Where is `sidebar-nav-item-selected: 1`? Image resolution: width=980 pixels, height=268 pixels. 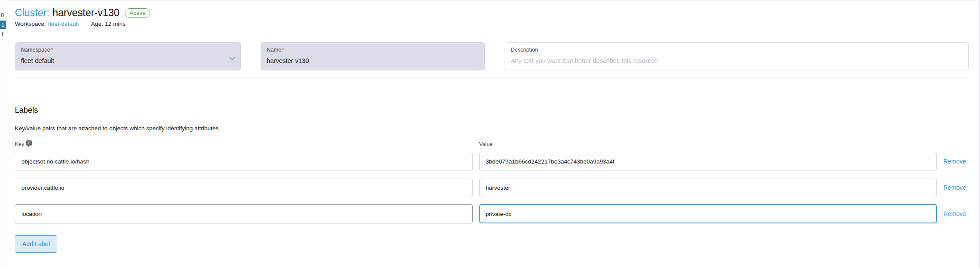
sidebar-nav-item-selected: 1 is located at coordinates (3, 24).